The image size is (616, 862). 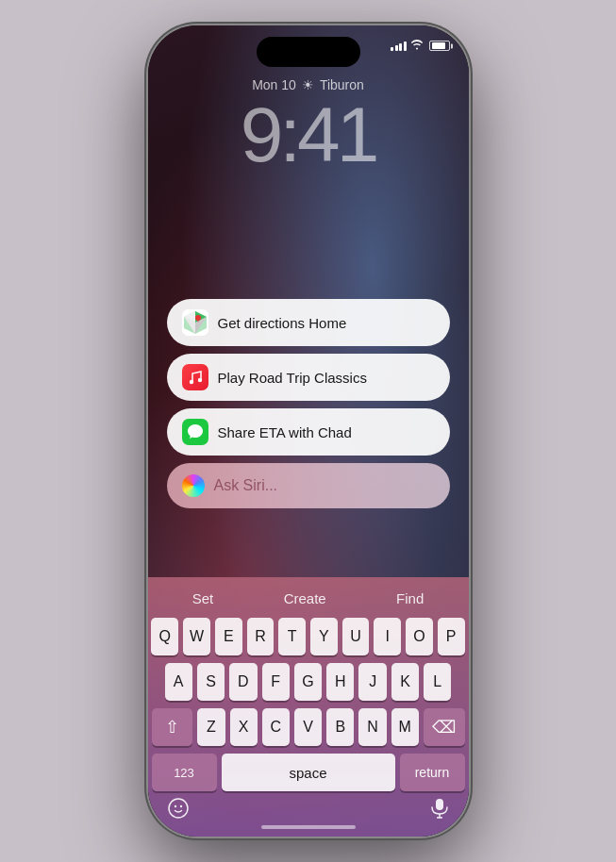 What do you see at coordinates (308, 682) in the screenshot?
I see `key-g: G` at bounding box center [308, 682].